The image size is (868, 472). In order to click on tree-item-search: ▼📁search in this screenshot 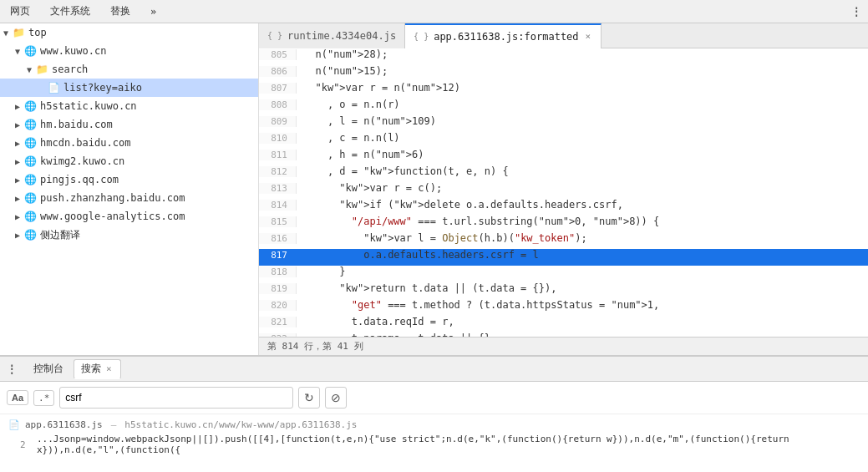, I will do `click(129, 69)`.